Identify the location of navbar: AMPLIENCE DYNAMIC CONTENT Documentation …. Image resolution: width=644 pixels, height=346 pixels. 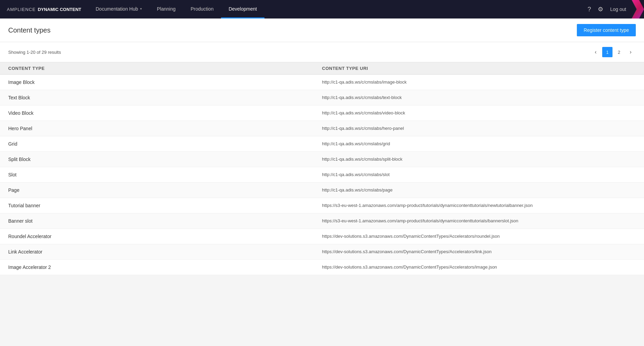
(322, 9).